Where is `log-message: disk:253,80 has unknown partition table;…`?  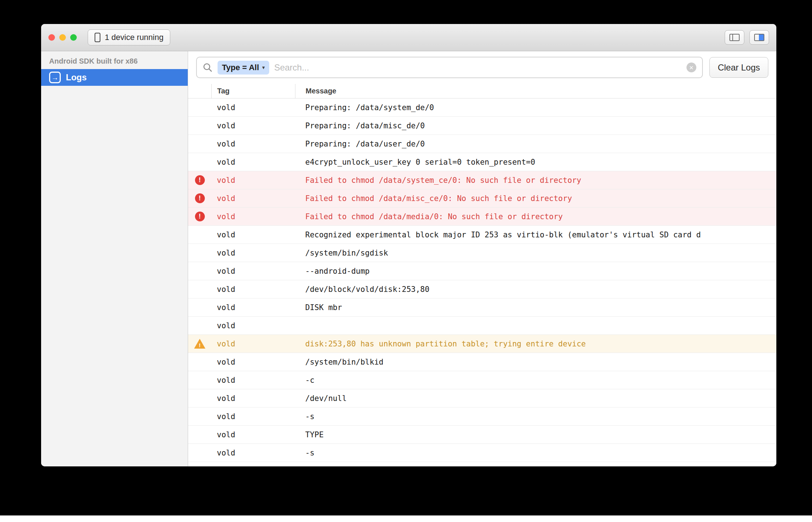 log-message: disk:253,80 has unknown partition table;… is located at coordinates (536, 344).